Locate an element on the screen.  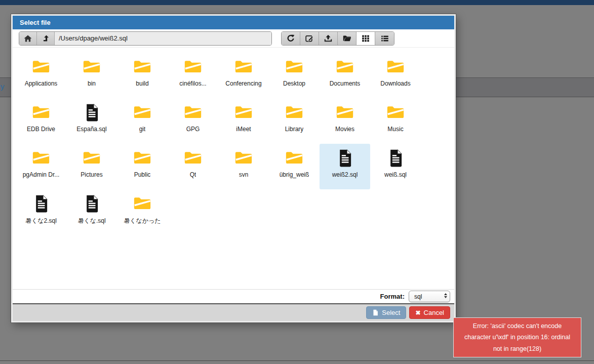
file-label: Library is located at coordinates (295, 129).